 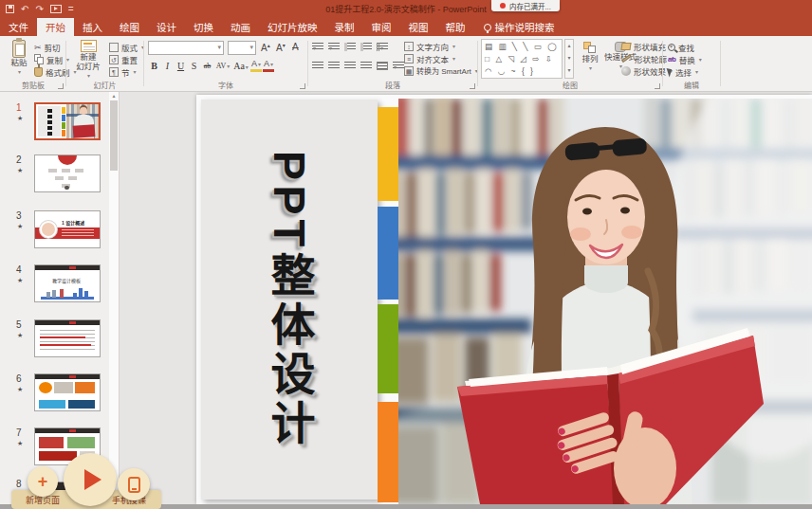 What do you see at coordinates (520, 27) in the screenshot?
I see `tell-me-search: 操作说明搜索` at bounding box center [520, 27].